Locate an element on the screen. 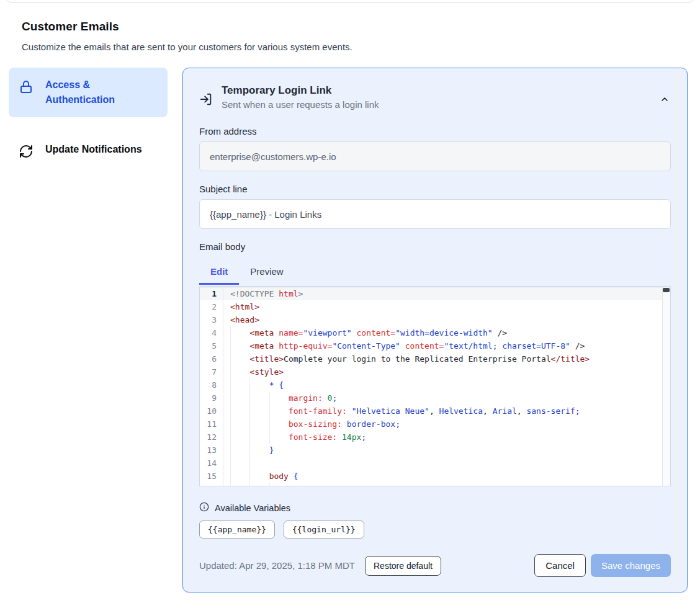 The height and width of the screenshot is (608, 700). variable-chip-app-name: {{app_name}} is located at coordinates (237, 530).